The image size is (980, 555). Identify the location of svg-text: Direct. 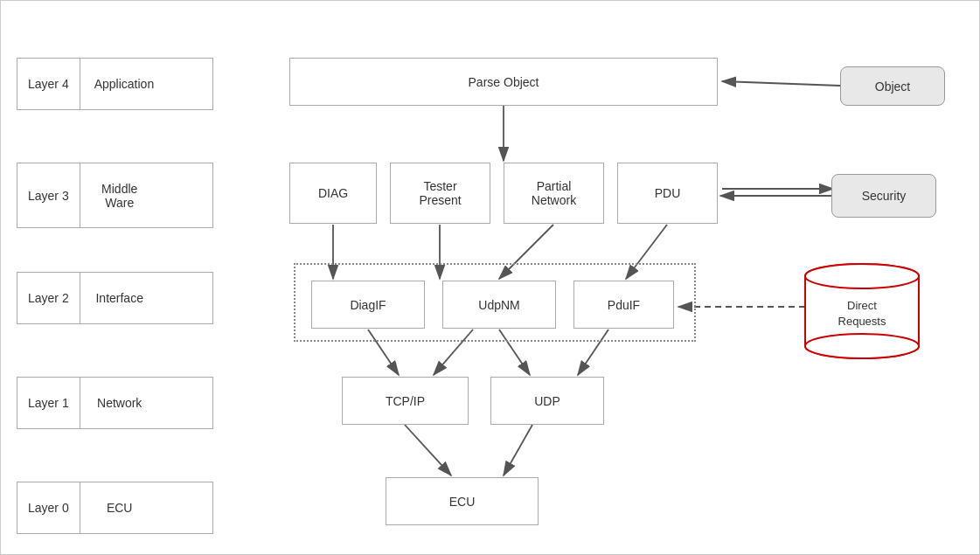
(862, 306).